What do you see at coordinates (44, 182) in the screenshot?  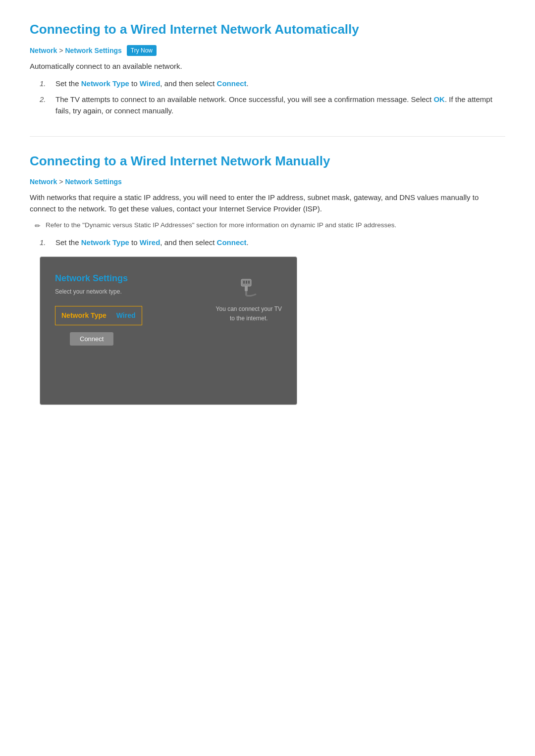 I see `breadcrumb-network-manual: Network` at bounding box center [44, 182].